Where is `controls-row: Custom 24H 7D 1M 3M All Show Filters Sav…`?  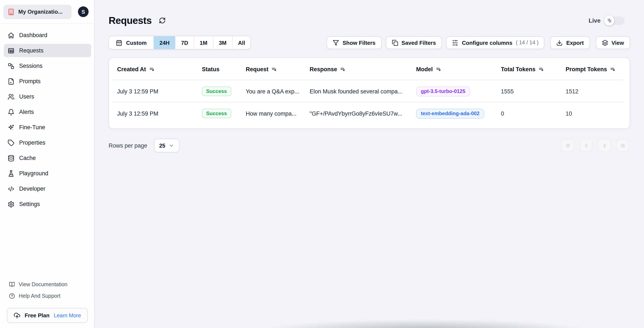 controls-row: Custom 24H 7D 1M 3M All Show Filters Sav… is located at coordinates (369, 43).